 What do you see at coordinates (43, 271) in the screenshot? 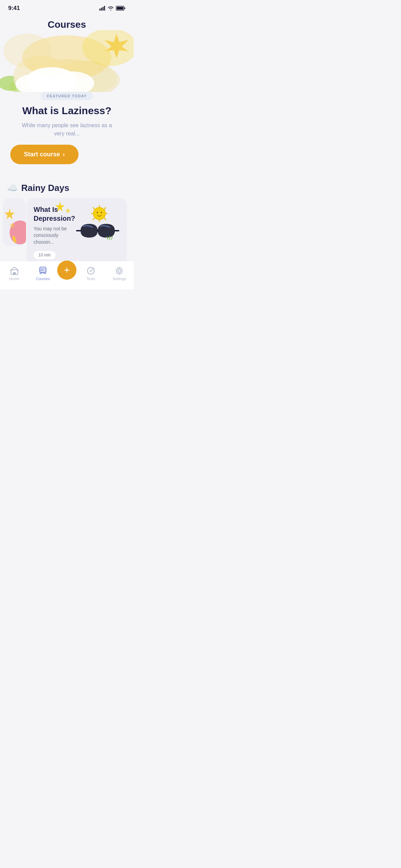
I see `courses-icon` at bounding box center [43, 271].